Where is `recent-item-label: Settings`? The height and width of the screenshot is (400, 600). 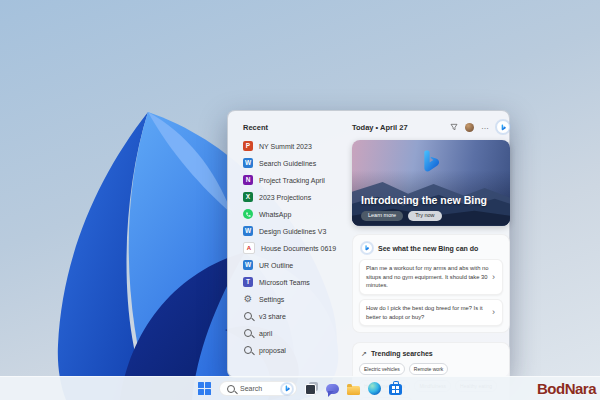
recent-item-label: Settings is located at coordinates (272, 300).